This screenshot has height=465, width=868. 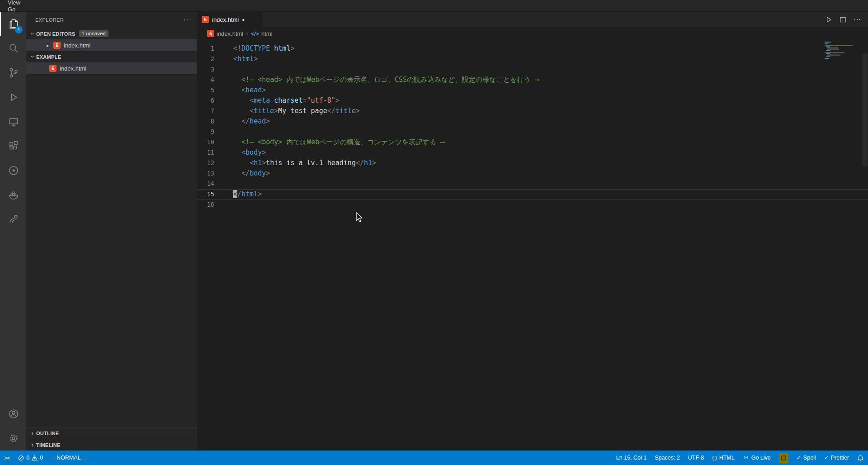 I want to click on code-line-4: 4 <!— <head> 内ではWebページの表示名、ロゴ、CSSの読み込みなど…, so click(x=533, y=80).